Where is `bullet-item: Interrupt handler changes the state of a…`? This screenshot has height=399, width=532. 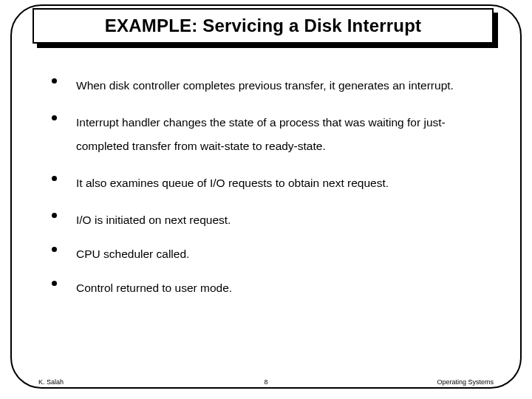 bullet-item: Interrupt handler changes the state of a… is located at coordinates (270, 134).